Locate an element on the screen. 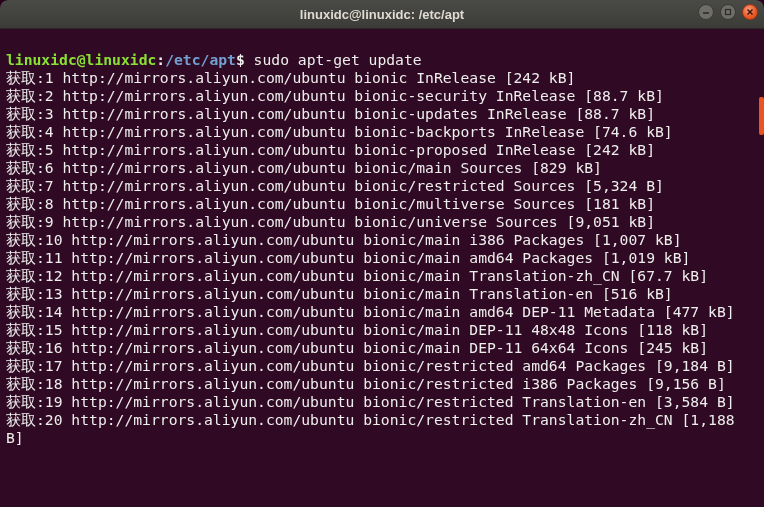  minimize-button is located at coordinates (706, 12).